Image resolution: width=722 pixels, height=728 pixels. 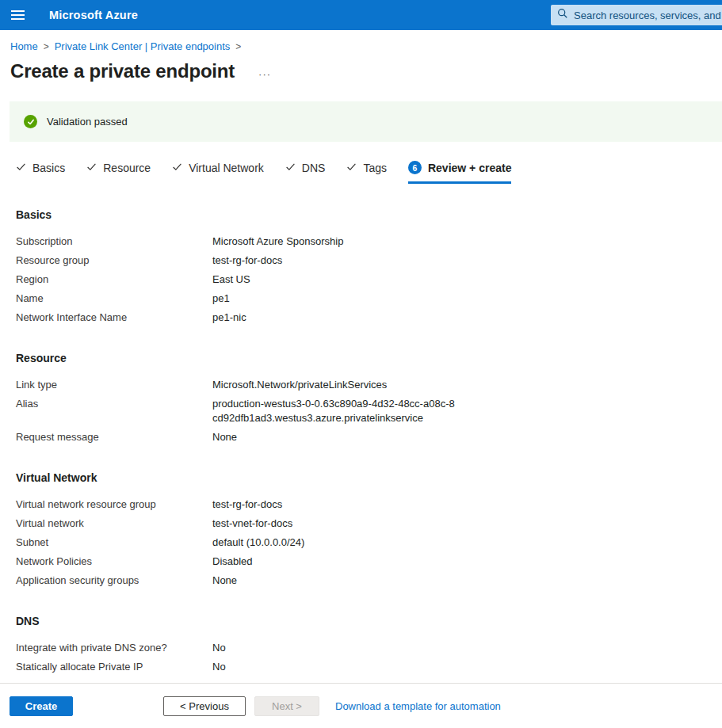 What do you see at coordinates (143, 46) in the screenshot?
I see `breadcrumb-private-link-center-link: Private Link Center | Private endpoints` at bounding box center [143, 46].